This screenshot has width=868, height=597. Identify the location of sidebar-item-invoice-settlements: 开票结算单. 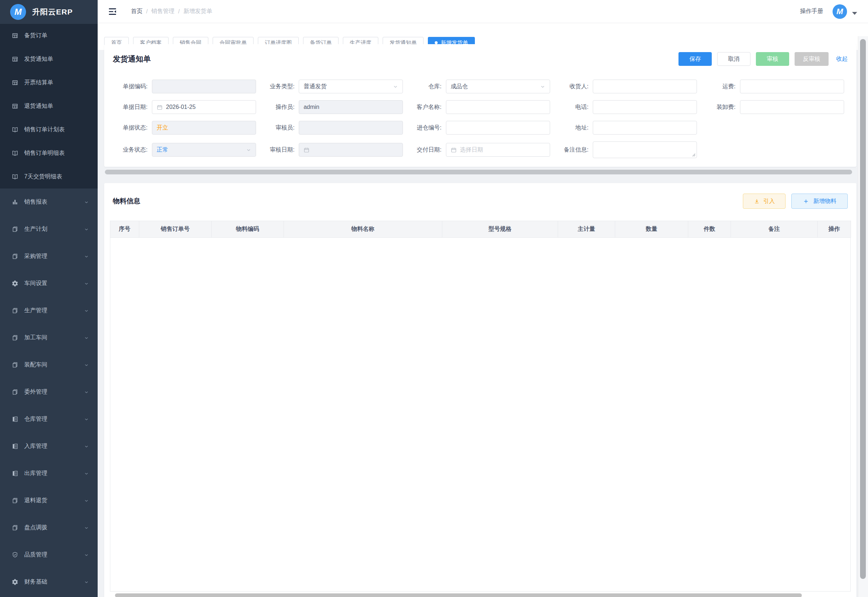
(49, 83).